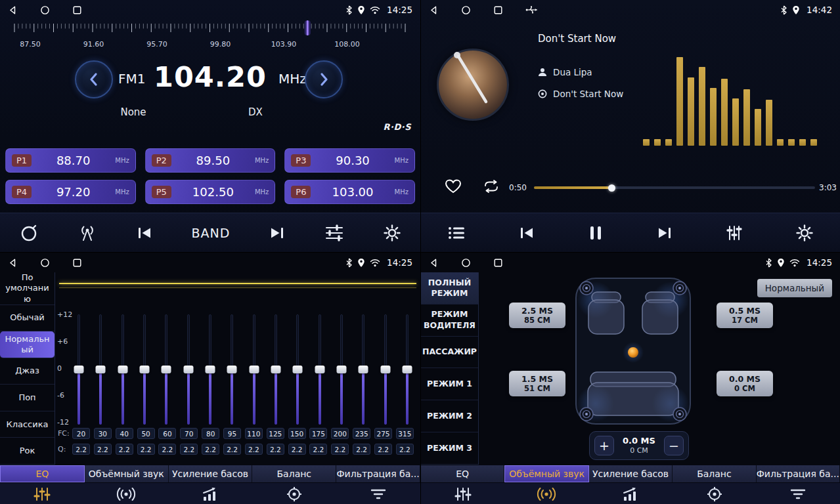 This screenshot has width=840, height=504. I want to click on radio-preset-1: P188.70MHz, so click(71, 160).